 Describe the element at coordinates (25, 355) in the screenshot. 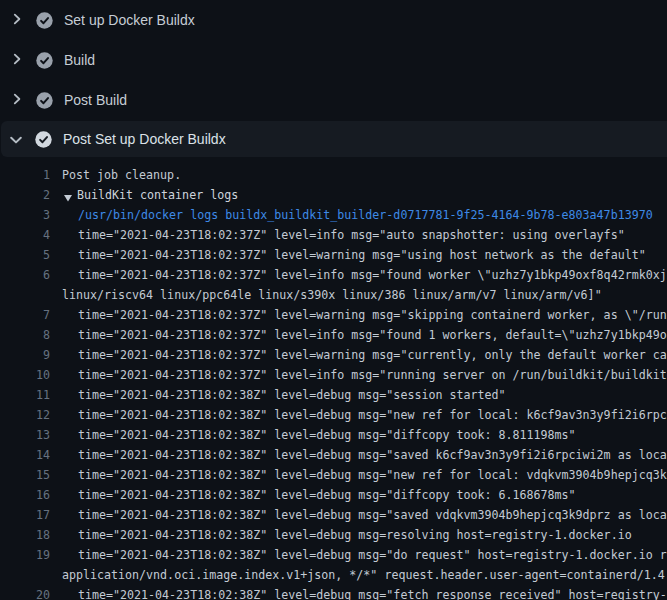

I see `line-number: 9` at that location.